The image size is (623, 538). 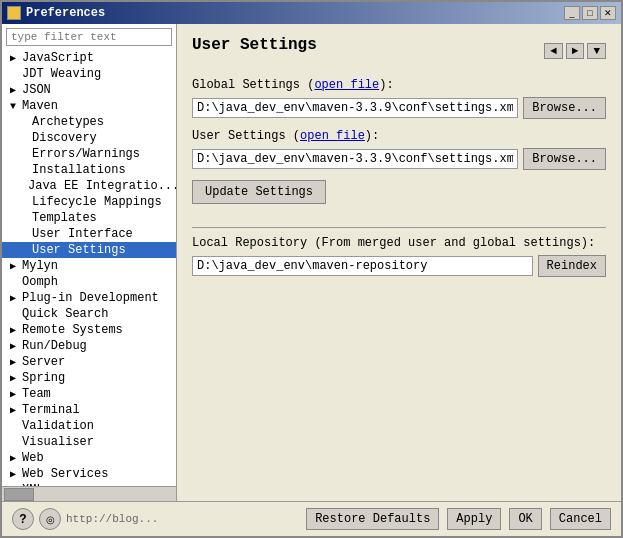 I want to click on local-repo-label: Local Repository (From merged user and g…, so click(x=399, y=243).